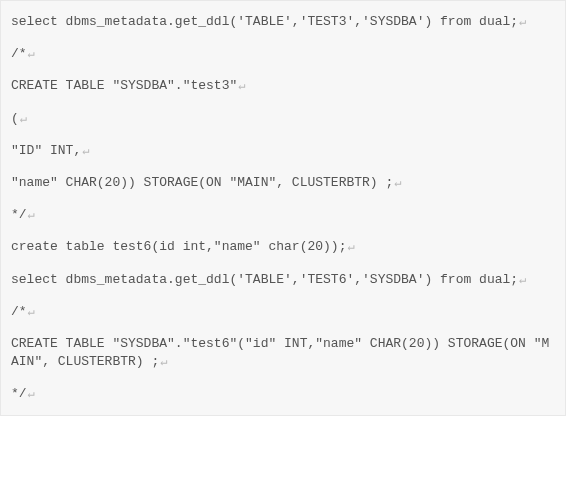 This screenshot has height=501, width=566. I want to click on code-text: create table test6(id int,"name" char(20…, so click(178, 246).